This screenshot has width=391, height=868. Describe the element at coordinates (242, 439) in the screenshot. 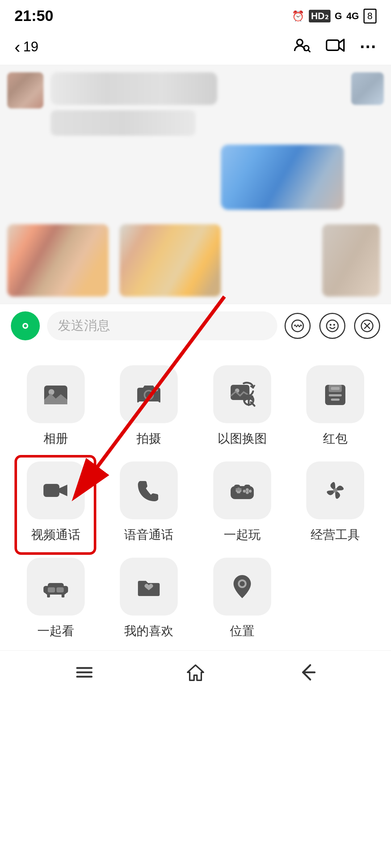

I see `image-search-label: 以图换图` at that location.